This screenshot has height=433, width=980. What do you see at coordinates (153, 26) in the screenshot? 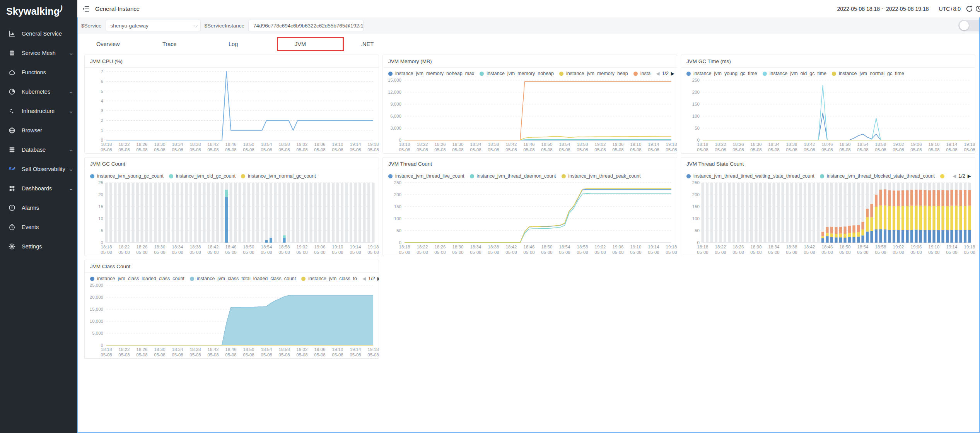
I see `service-select: shenyu-gateway` at bounding box center [153, 26].